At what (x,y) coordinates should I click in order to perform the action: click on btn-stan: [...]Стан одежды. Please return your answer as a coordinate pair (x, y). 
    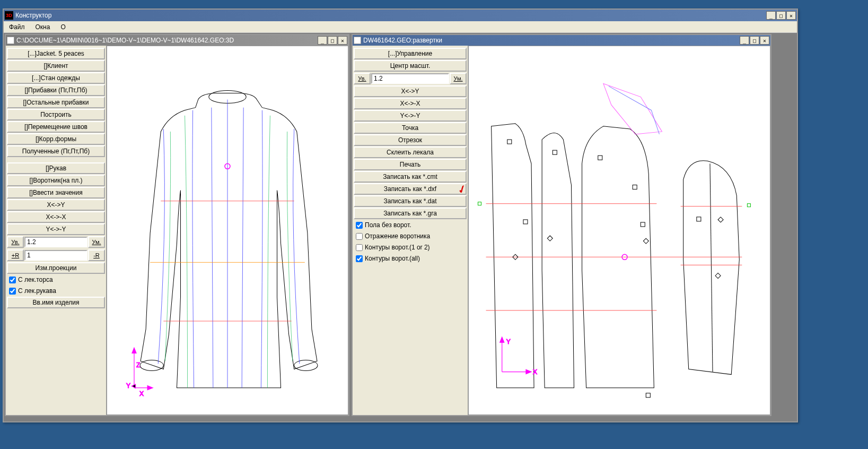
    Looking at the image, I should click on (56, 78).